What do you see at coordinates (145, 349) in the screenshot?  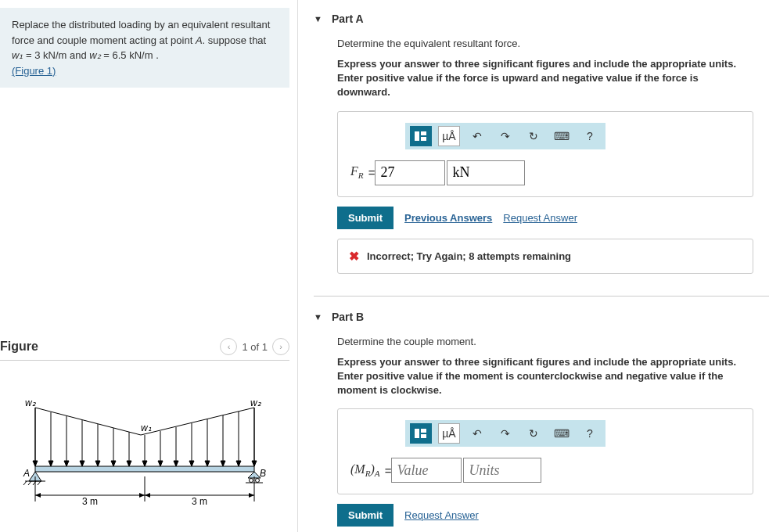 I see `figure-header: Figure ‹ 1 of 1 ›` at bounding box center [145, 349].